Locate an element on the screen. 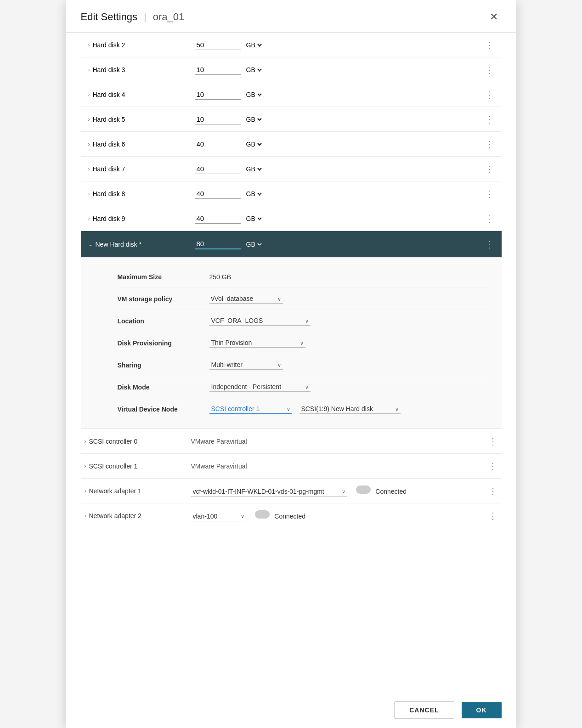 Image resolution: width=582 pixels, height=728 pixels. new-hard-disk-more-button: ⋮ is located at coordinates (490, 244).